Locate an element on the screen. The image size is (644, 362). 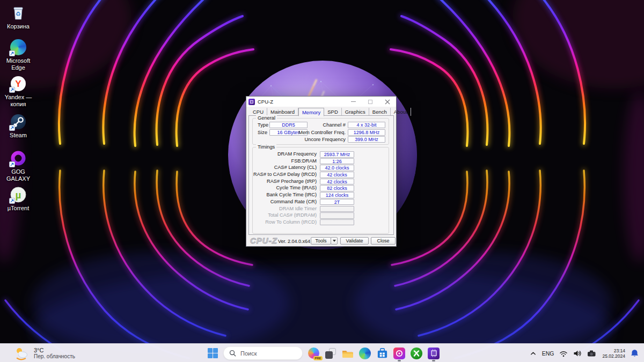
chevron-down-icon is located at coordinates (334, 241).